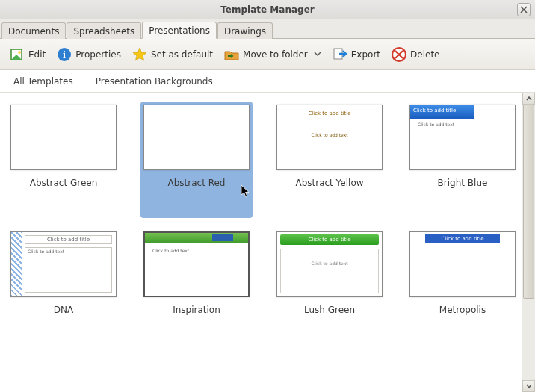 The height and width of the screenshot is (392, 535). What do you see at coordinates (245, 31) in the screenshot?
I see `tab-drawings: Drawings` at bounding box center [245, 31].